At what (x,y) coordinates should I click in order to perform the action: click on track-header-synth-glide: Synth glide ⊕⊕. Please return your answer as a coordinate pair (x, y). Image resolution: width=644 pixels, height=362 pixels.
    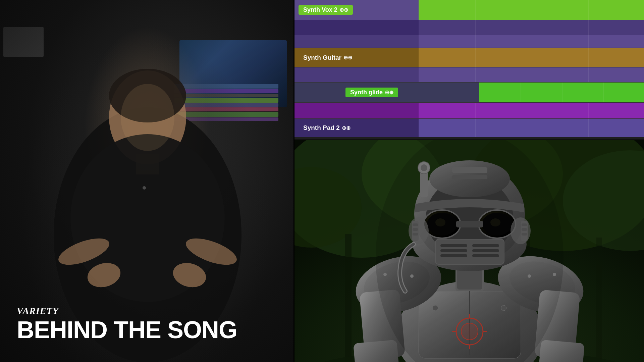
    Looking at the image, I should click on (387, 93).